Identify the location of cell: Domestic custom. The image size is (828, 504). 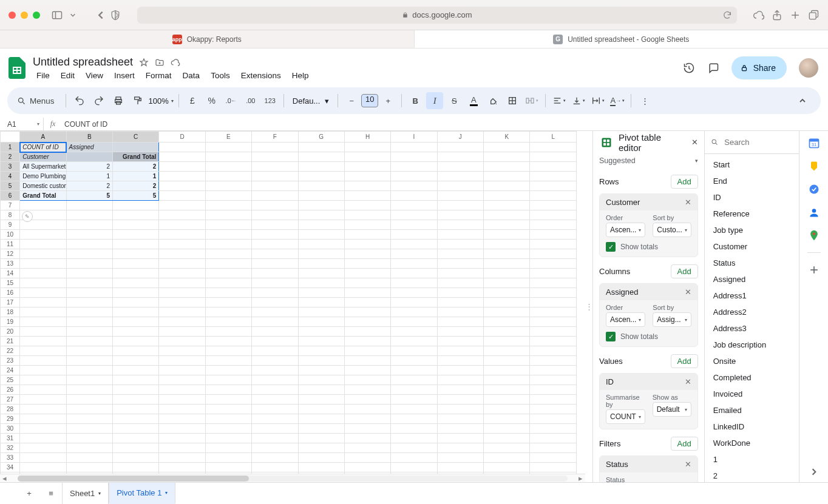
(43, 186).